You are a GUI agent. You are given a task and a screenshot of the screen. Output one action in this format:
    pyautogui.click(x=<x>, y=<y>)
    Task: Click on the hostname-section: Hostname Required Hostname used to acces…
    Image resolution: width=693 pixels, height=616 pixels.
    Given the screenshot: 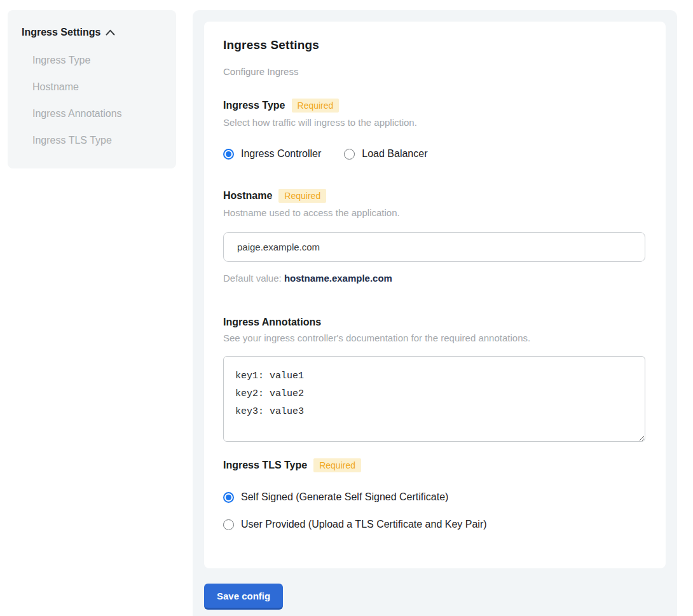 What is the action you would take?
    pyautogui.click(x=434, y=236)
    